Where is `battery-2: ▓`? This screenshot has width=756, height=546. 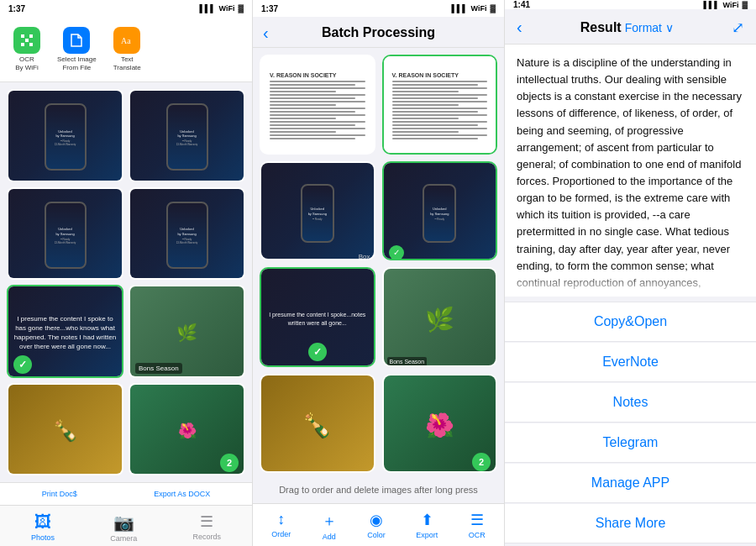
battery-2: ▓ is located at coordinates (492, 8).